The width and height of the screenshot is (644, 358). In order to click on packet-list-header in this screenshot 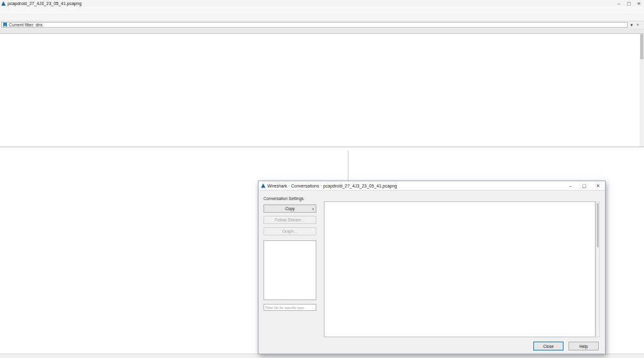, I will do `click(322, 31)`.